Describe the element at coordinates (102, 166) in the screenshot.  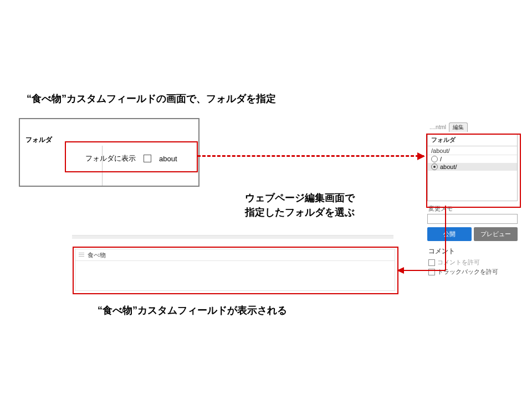
I see `panel-divider` at that location.